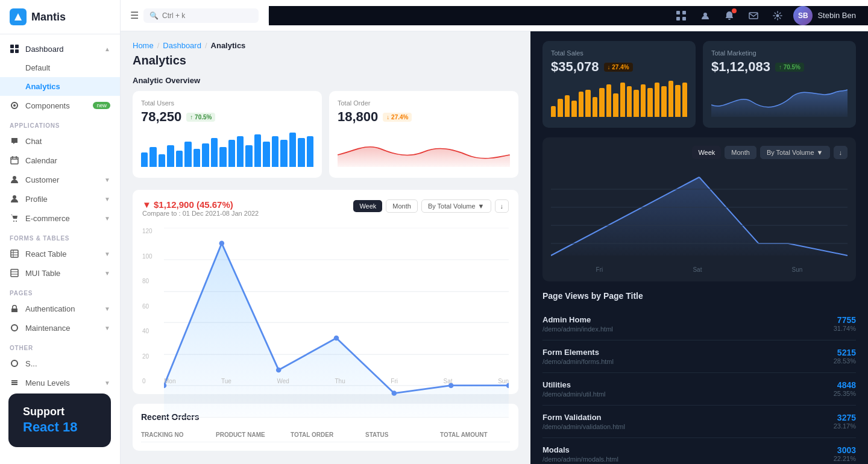 Image resolution: width=868 pixels, height=464 pixels. Describe the element at coordinates (841, 152) in the screenshot. I see `dark-download-button: ↓` at that location.